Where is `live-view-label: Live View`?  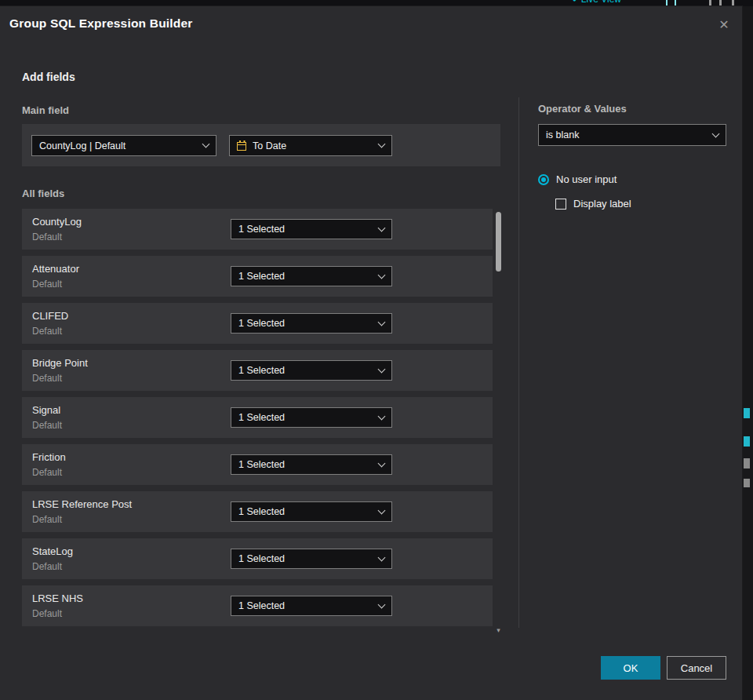 live-view-label: Live View is located at coordinates (601, 2).